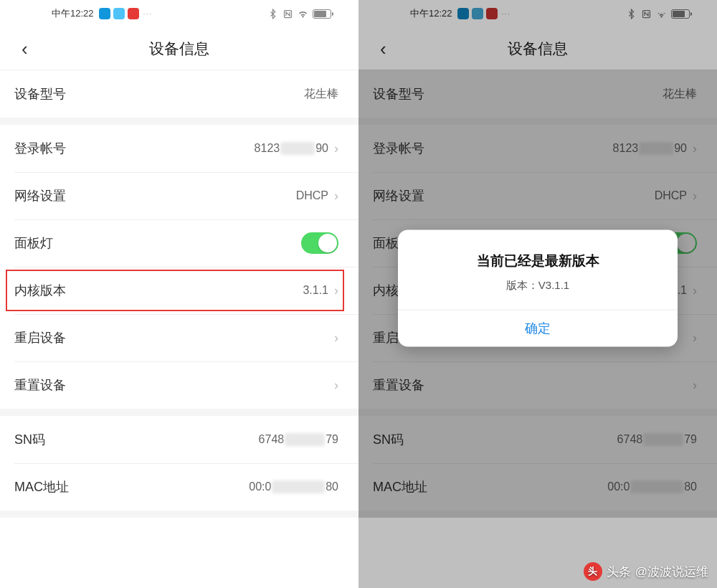 The image size is (717, 588). Describe the element at coordinates (672, 572) in the screenshot. I see `watermark-text: @波波说运维` at that location.